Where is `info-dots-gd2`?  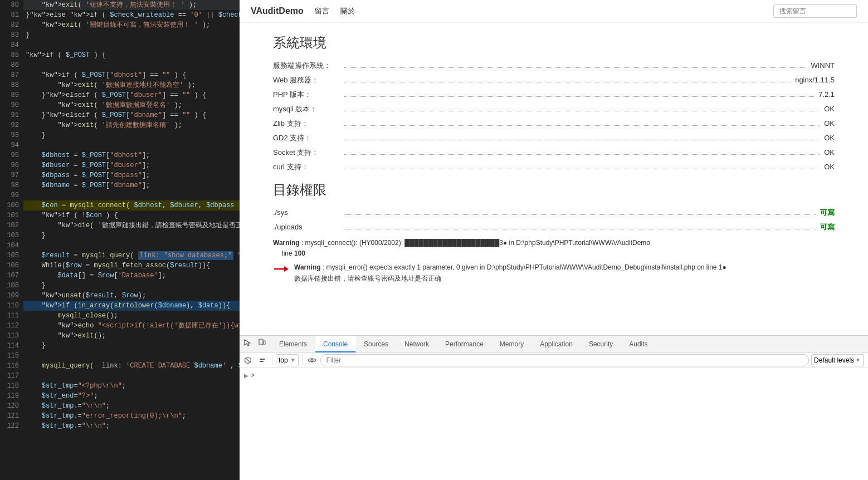 info-dots-gd2 is located at coordinates (582, 140).